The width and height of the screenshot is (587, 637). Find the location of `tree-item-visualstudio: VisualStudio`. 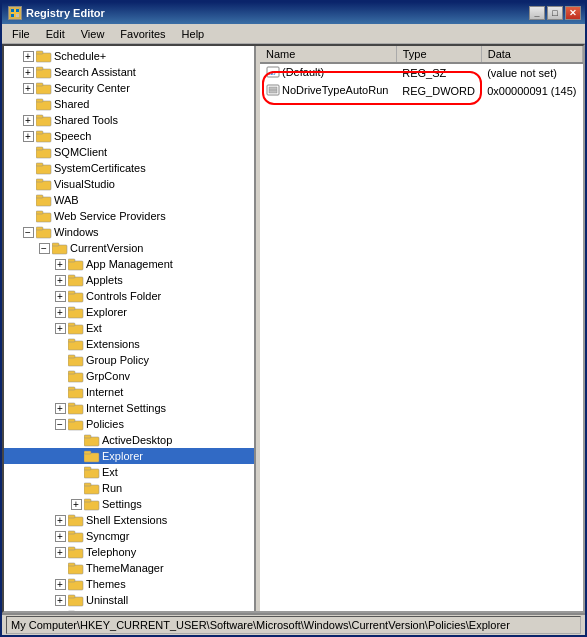

tree-item-visualstudio: VisualStudio is located at coordinates (129, 184).